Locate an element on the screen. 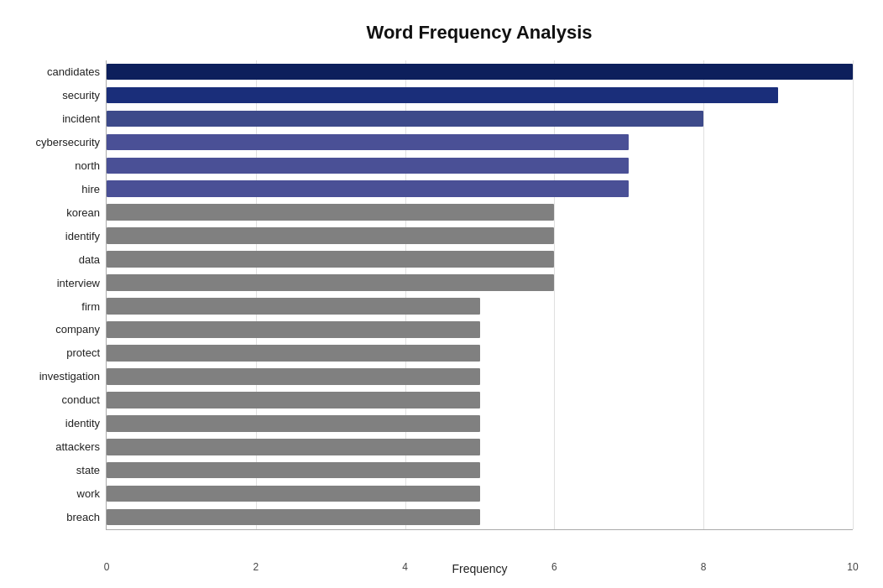 This screenshot has height=588, width=883. bar-label: investigation is located at coordinates (54, 376).